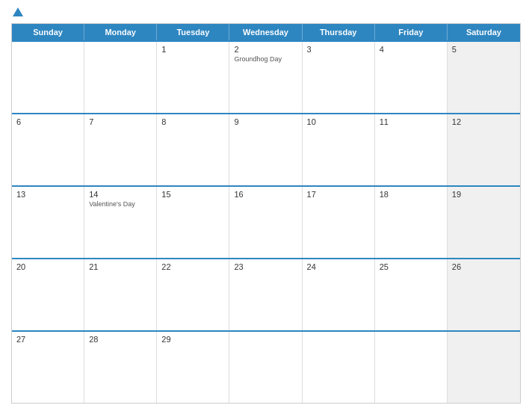  Describe the element at coordinates (120, 122) in the screenshot. I see `day-number: 7` at that location.